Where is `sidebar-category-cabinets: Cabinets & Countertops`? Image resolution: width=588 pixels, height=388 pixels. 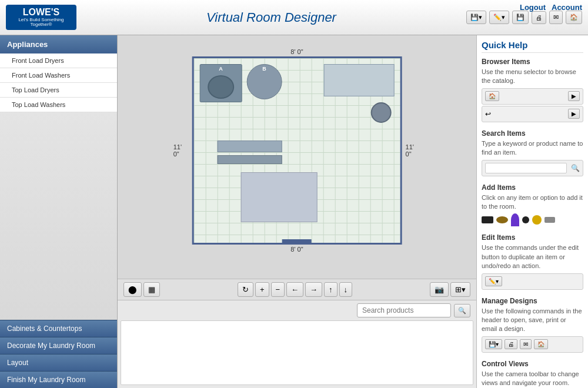
sidebar-category-cabinets: Cabinets & Countertops is located at coordinates (59, 328).